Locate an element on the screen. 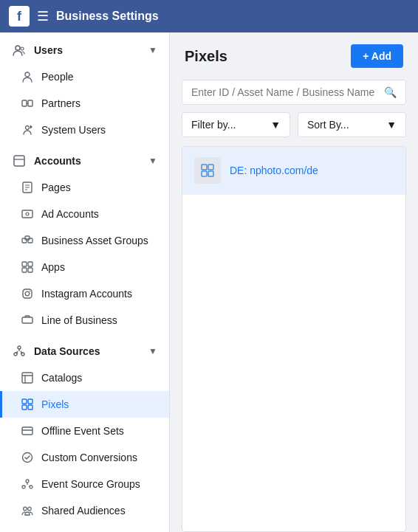 The height and width of the screenshot is (532, 418). catalogs-label: Catalogs is located at coordinates (62, 378).